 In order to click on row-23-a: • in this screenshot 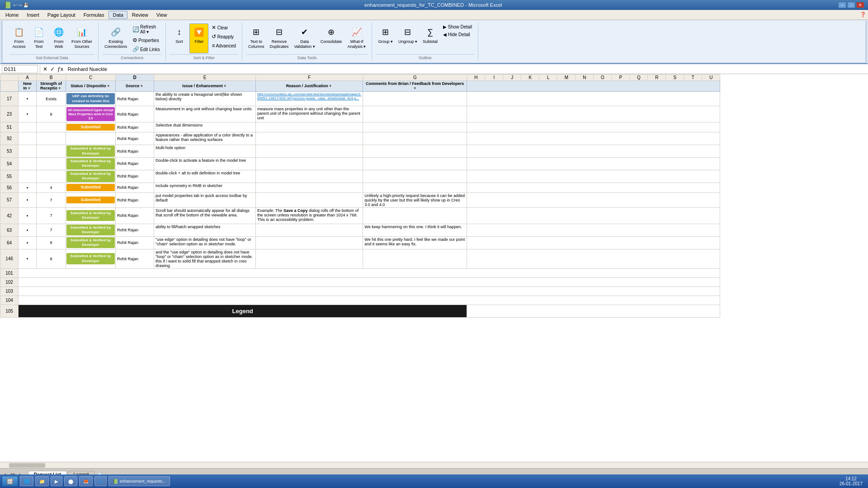, I will do `click(28, 114)`.